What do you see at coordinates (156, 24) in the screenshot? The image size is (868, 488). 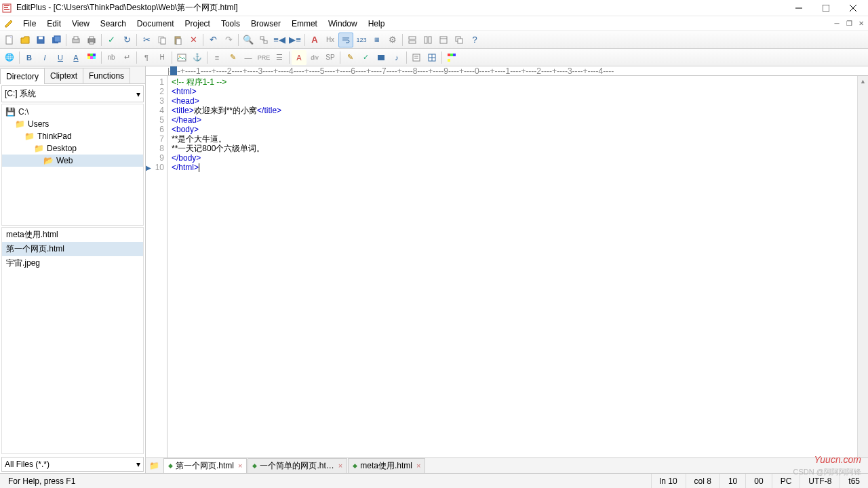 I see `menu-document: Document` at bounding box center [156, 24].